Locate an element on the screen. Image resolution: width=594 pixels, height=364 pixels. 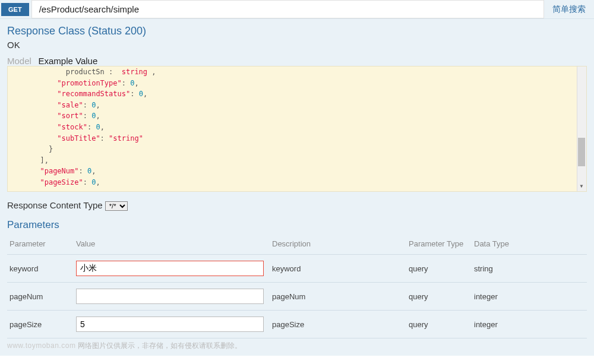
http-method-badge: GET is located at coordinates (15, 10).